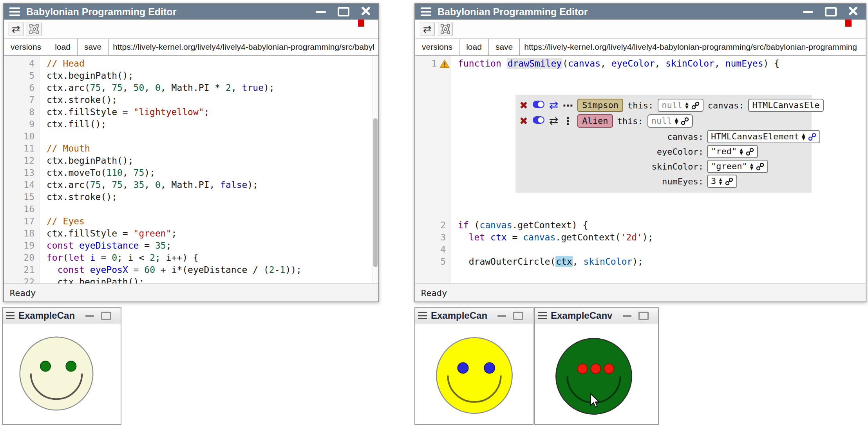 The image size is (868, 426). What do you see at coordinates (191, 112) in the screenshot?
I see `code-line: 8ctx.fillStyle = "lightyellow";` at bounding box center [191, 112].